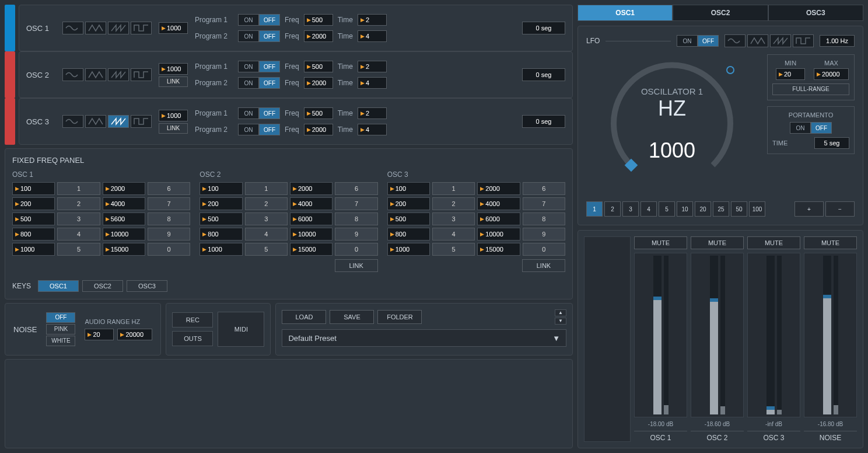 This screenshot has height=453, width=868. I want to click on portamento-on-button: ON, so click(800, 128).